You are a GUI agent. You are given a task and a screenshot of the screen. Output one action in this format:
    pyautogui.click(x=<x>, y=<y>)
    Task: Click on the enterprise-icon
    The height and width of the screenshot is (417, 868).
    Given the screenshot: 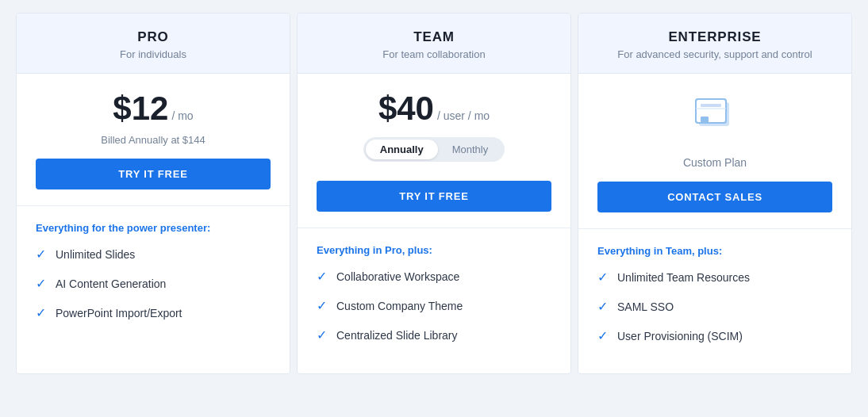 What is the action you would take?
    pyautogui.click(x=715, y=115)
    